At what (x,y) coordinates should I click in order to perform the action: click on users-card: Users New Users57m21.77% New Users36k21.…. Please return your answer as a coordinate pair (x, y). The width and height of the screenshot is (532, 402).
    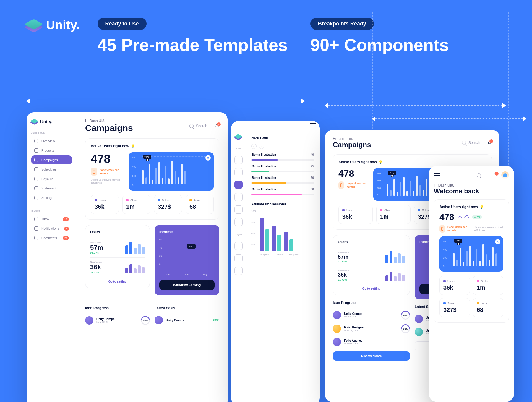
    Looking at the image, I should click on (371, 265).